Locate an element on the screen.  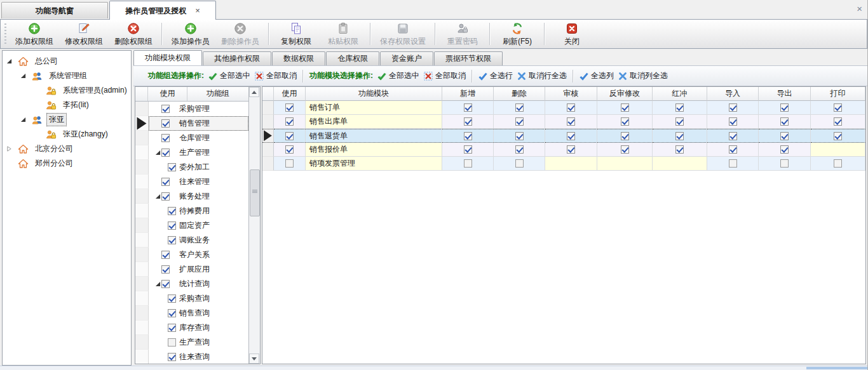
group-scrollbar is located at coordinates (254, 225).